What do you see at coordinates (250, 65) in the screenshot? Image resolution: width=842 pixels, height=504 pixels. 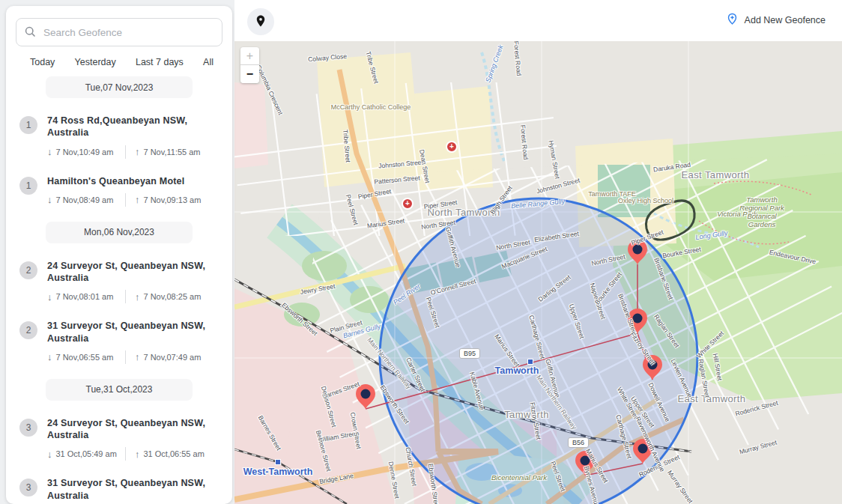 I see `zoom-controls: + −` at bounding box center [250, 65].